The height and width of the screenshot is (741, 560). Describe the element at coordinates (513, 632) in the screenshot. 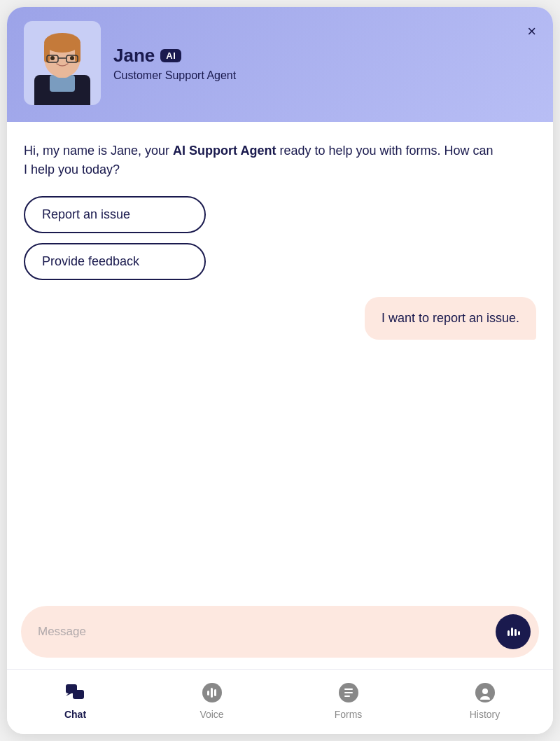

I see `mic-button` at that location.